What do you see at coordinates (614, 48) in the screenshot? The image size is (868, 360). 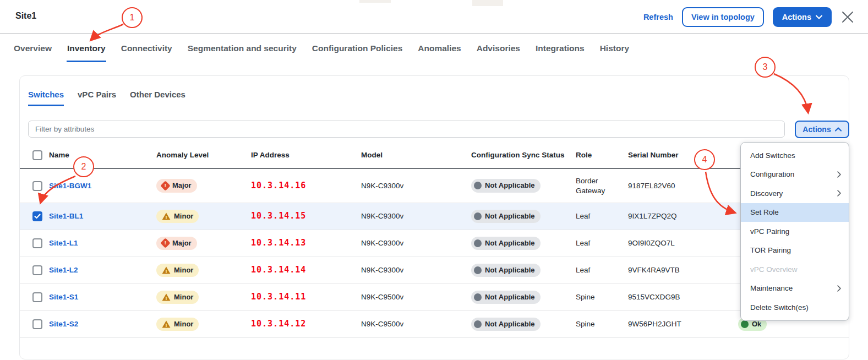 I see `tab-history: History` at bounding box center [614, 48].